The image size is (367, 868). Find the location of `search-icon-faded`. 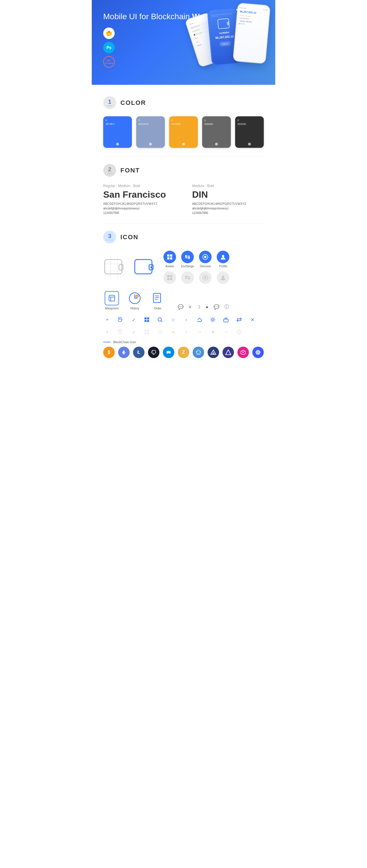

search-icon-faded is located at coordinates (160, 332).